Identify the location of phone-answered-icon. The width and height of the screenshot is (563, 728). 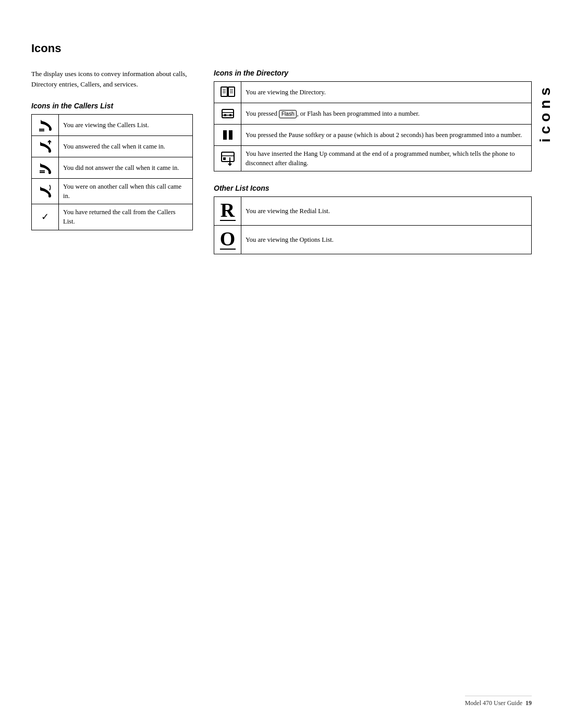
(45, 146).